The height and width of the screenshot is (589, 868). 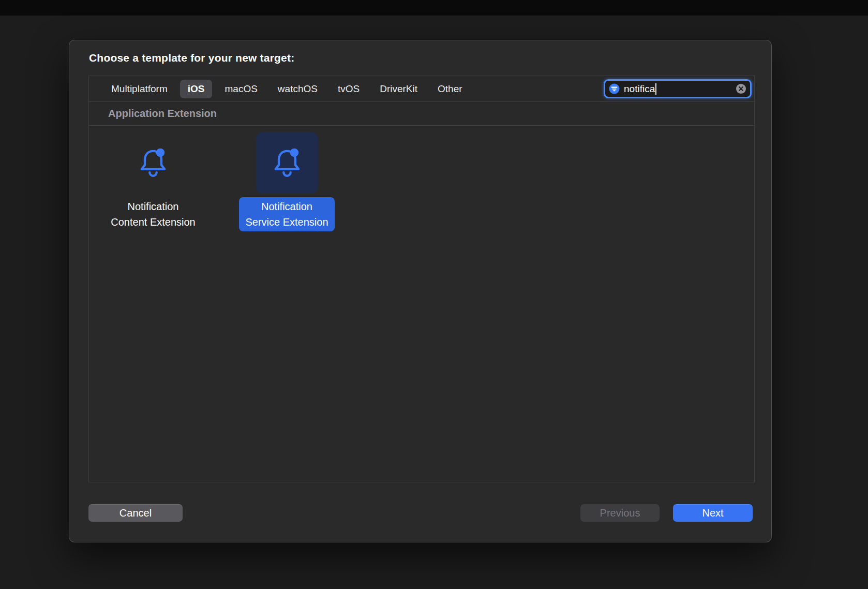 I want to click on platform-tab-bar: Multiplatform iOS macOS watchOS tvOS Dri…, so click(x=422, y=89).